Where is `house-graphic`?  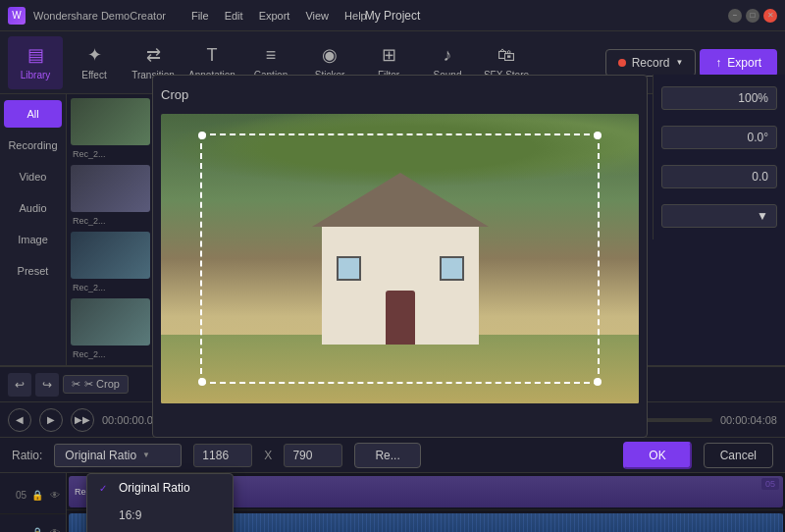 house-graphic is located at coordinates (400, 286).